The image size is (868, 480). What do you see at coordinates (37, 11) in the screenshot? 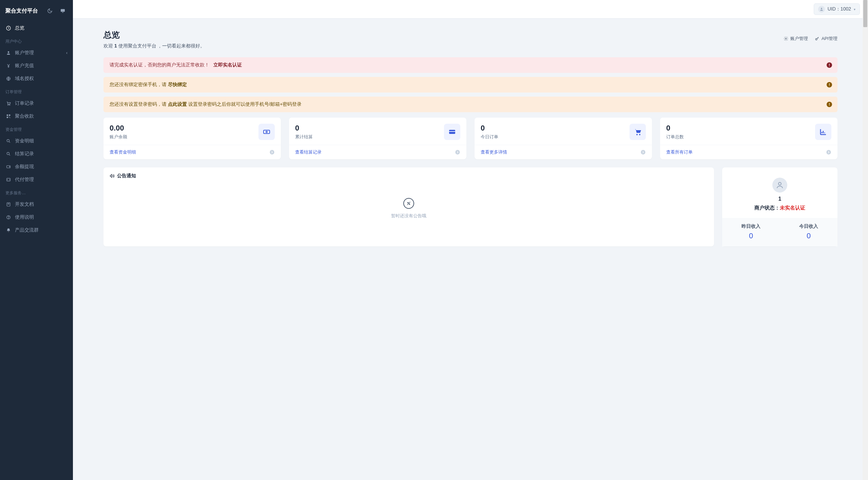
I see `sidebar-header: 聚合支付平台` at bounding box center [37, 11].